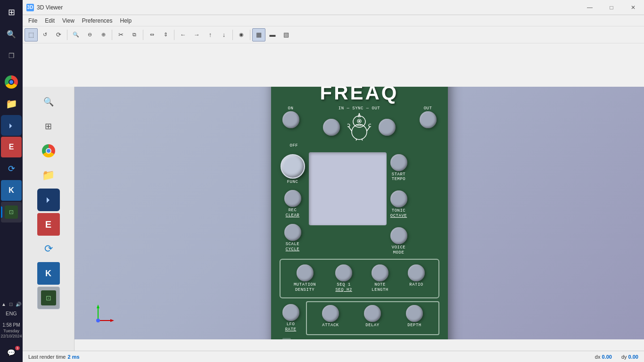  I want to click on voice-mode-col: VOICEMODE, so click(399, 241).